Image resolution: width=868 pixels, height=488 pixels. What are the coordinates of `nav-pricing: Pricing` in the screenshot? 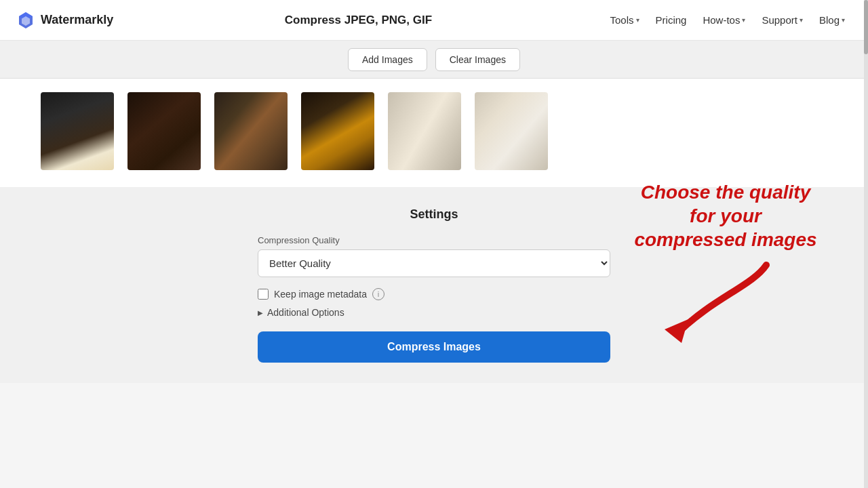 It's located at (671, 20).